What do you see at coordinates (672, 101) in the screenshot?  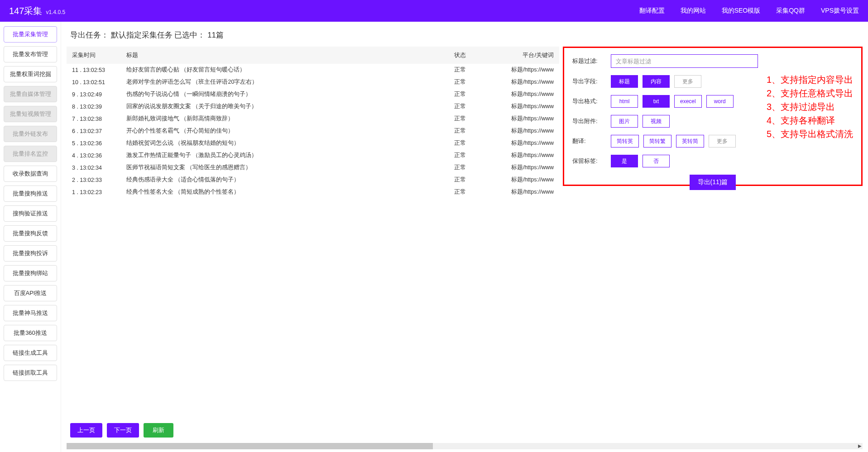 I see `format-controls: htmltxtexecelword` at bounding box center [672, 101].